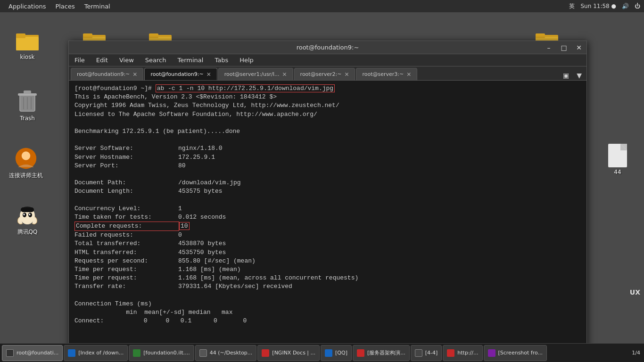 The width and height of the screenshot is (644, 362). What do you see at coordinates (618, 160) in the screenshot?
I see `desktop-icon-doc-44: 44` at bounding box center [618, 160].